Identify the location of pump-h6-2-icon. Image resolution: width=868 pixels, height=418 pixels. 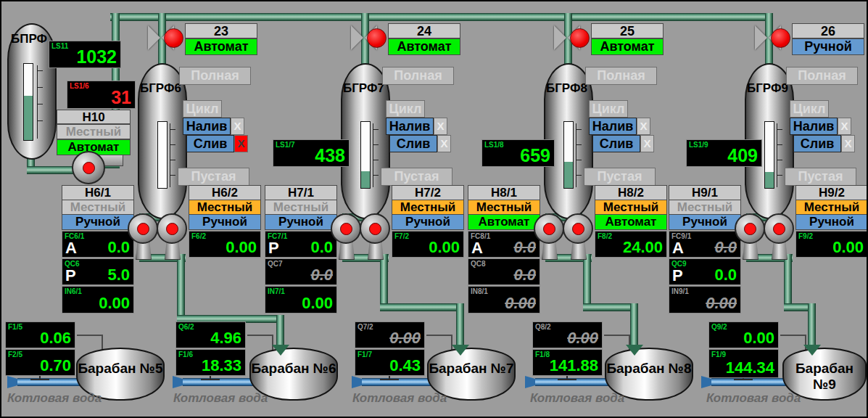
(172, 229).